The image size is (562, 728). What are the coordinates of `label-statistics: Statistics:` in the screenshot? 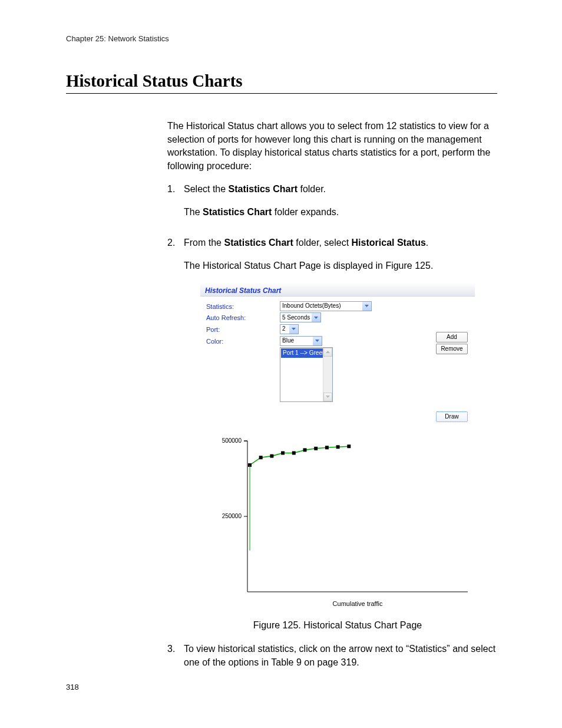 It's located at (243, 307).